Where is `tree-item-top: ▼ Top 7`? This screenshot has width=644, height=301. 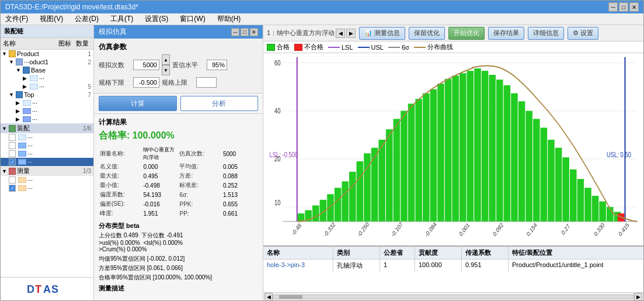 tree-item-top: ▼ Top 7 is located at coordinates (47, 95).